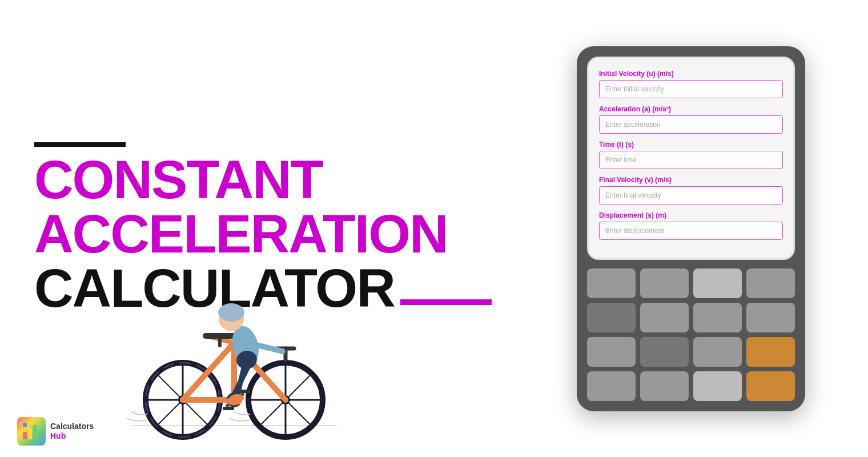  What do you see at coordinates (72, 436) in the screenshot?
I see `logo-brand2: Hub` at bounding box center [72, 436].